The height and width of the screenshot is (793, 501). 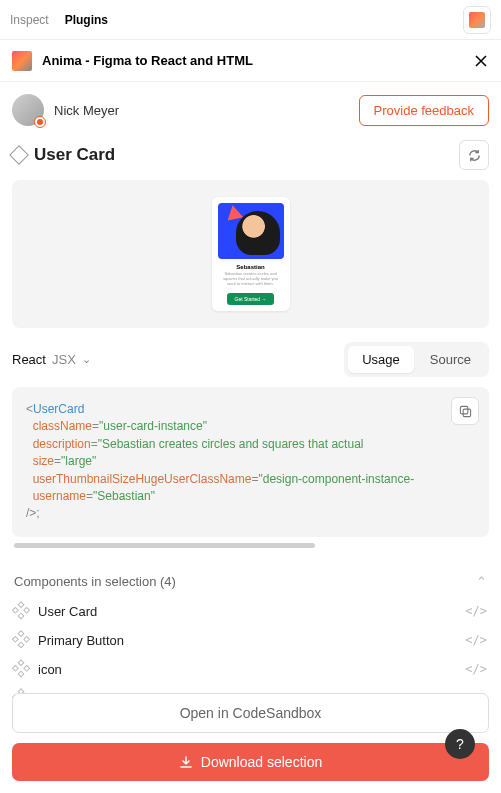 I want to click on plugin-launcher-button, so click(x=477, y=20).